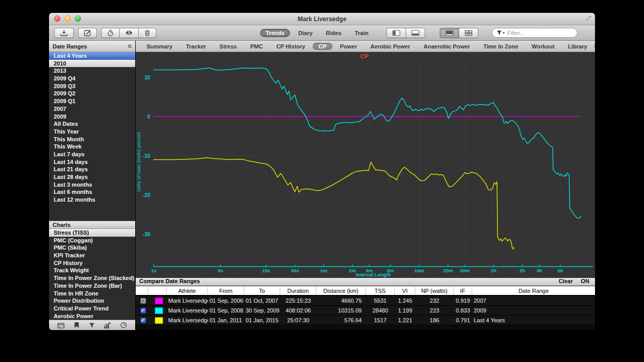 This screenshot has width=644, height=362. Describe the element at coordinates (92, 316) in the screenshot. I see `chart-item-aerobic-power: Aerobic Power` at that location.